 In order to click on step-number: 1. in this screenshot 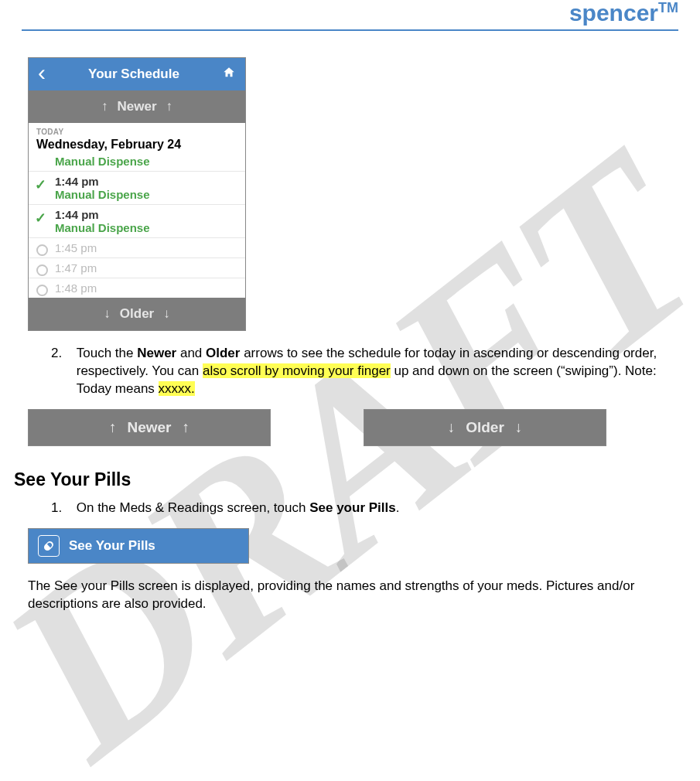, I will do `click(62, 509)`.